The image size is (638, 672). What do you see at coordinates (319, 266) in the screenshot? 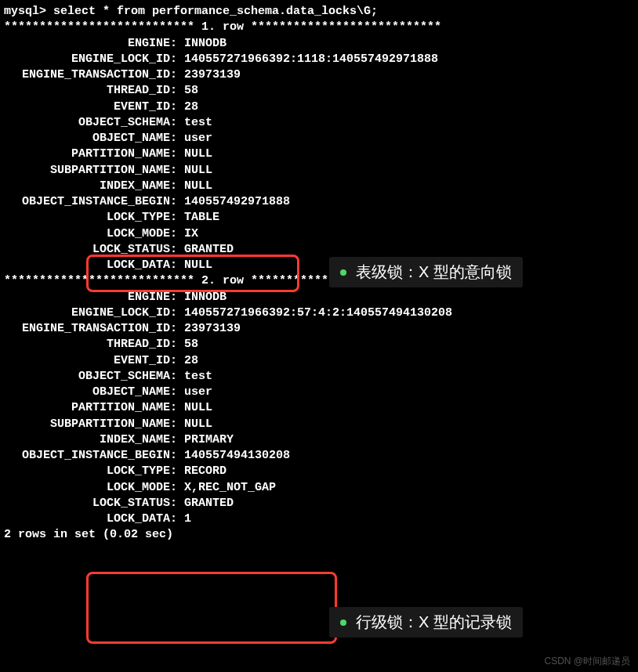
I see `r1-lock-data: LOCK_DATA: NULL` at bounding box center [319, 266].